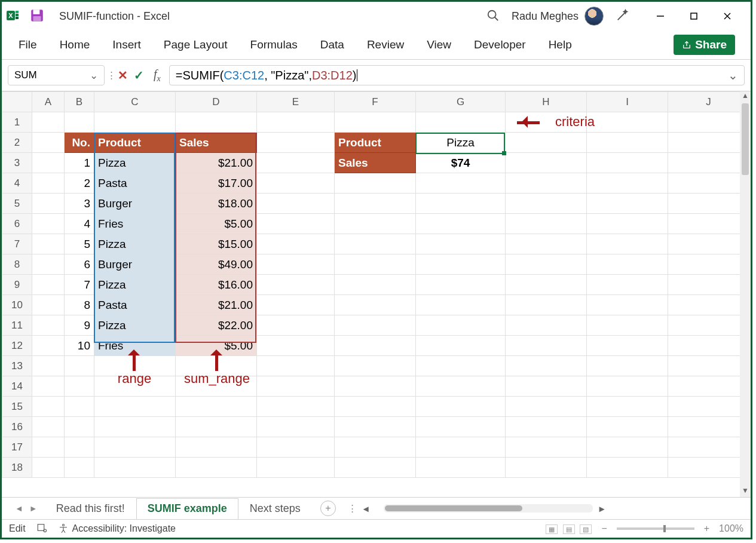 Image resolution: width=756 pixels, height=543 pixels. Describe the element at coordinates (48, 305) in the screenshot. I see `cell-A10` at that location.